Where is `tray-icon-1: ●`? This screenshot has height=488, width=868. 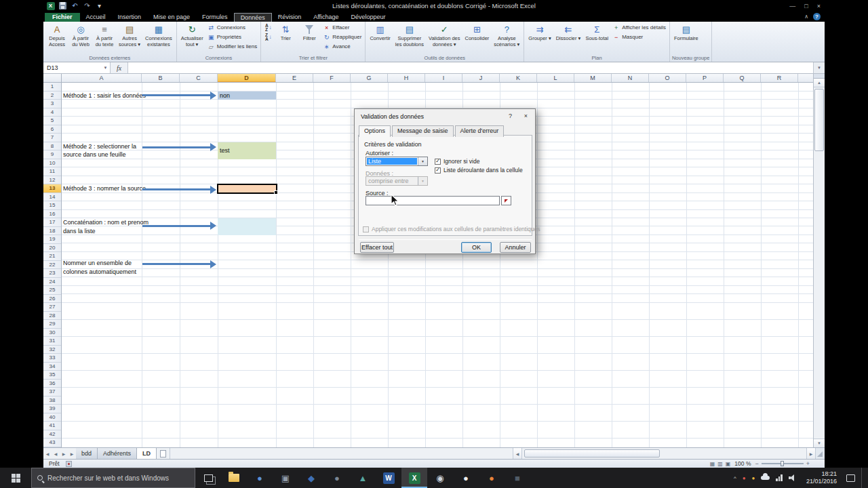
tray-icon-1: ● is located at coordinates (745, 479).